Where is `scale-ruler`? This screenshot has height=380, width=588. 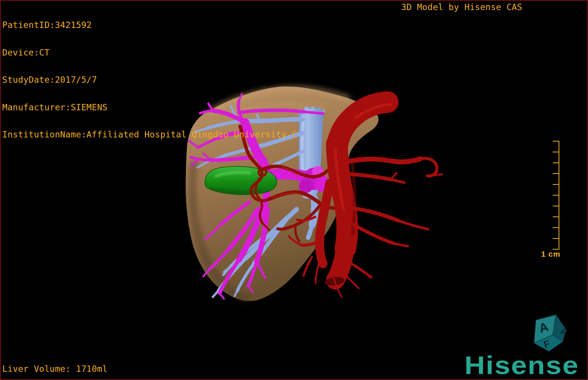
scale-ruler is located at coordinates (556, 195).